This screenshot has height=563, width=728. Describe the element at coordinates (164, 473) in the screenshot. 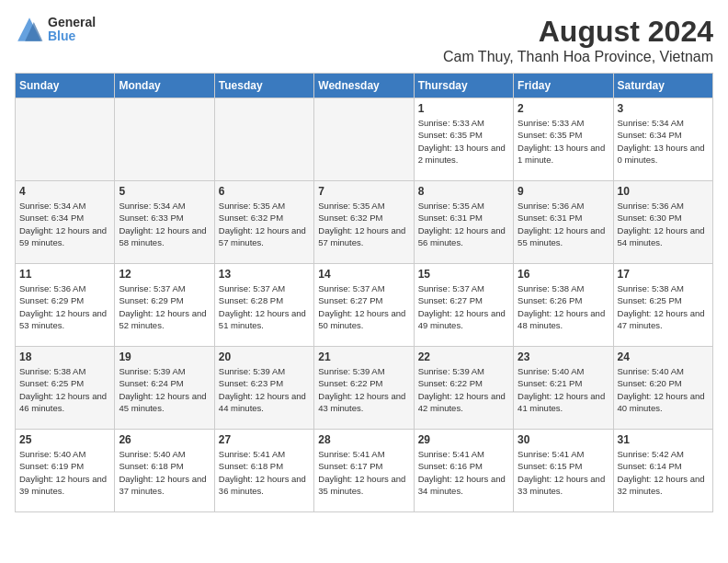

I see `day-info: Sunrise: 5:40 AM Sunset: 6:18 PM Dayligh…` at that location.